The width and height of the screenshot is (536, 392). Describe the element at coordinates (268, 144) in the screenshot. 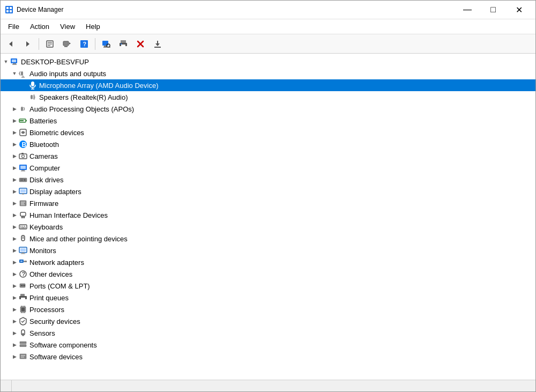

I see `tree-item-bluetooth: ▶ B Bluetooth` at that location.